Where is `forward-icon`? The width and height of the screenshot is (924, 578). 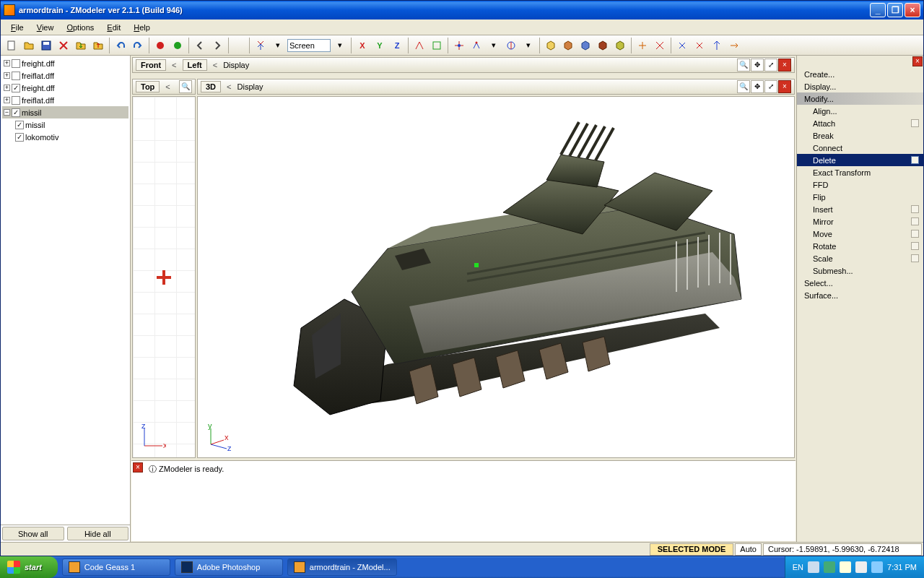 forward-icon is located at coordinates (217, 46).